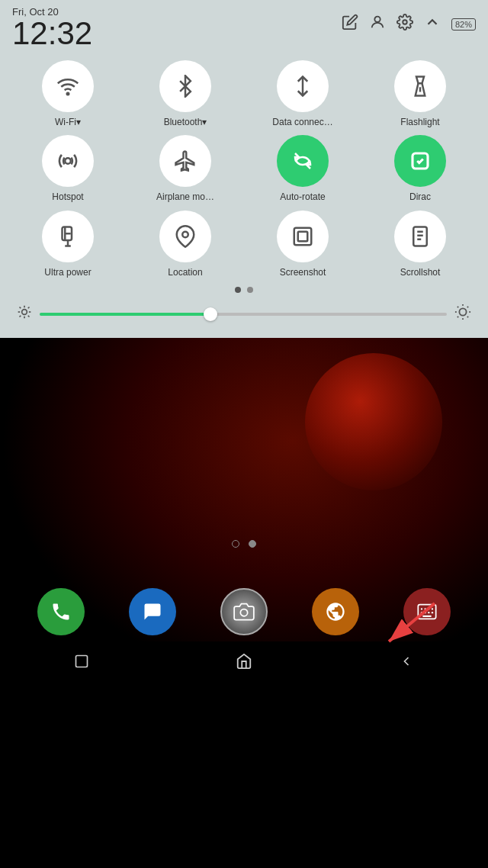 Image resolution: width=488 pixels, height=868 pixels. I want to click on dock-browser, so click(336, 612).